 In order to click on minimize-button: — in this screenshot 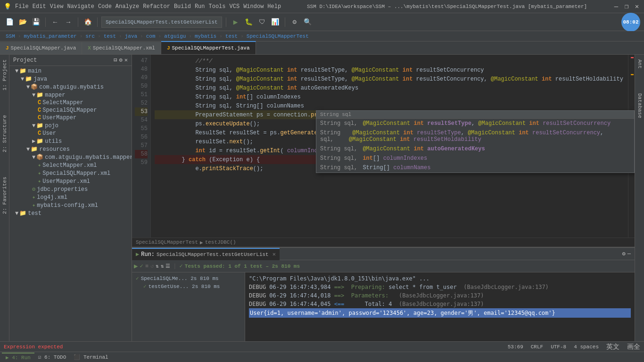, I will do `click(616, 7)`.